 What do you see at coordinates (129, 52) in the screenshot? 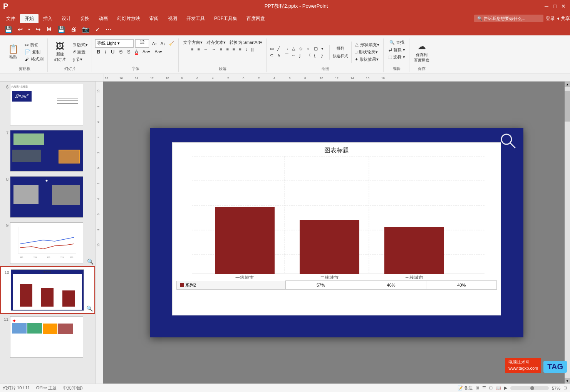
I see `shadow-button: S` at bounding box center [129, 52].